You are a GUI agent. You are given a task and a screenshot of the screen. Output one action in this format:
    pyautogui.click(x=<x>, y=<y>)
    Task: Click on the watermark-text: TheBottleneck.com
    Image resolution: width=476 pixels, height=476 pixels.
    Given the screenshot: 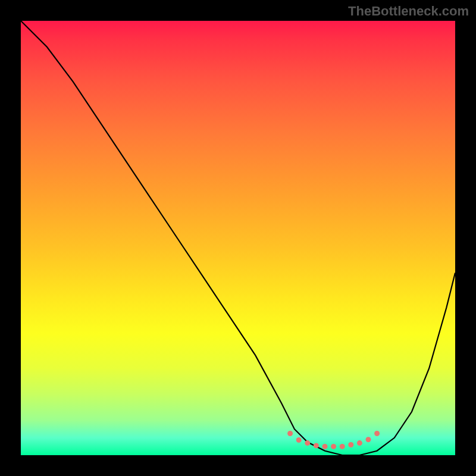 What is the action you would take?
    pyautogui.click(x=408, y=11)
    